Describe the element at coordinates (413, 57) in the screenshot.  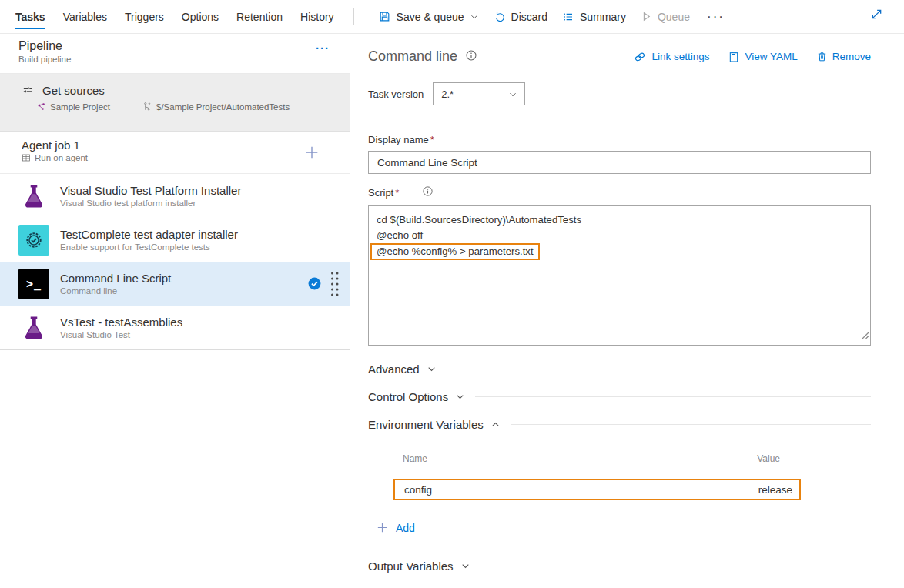
I see `panel-title: Command line` at that location.